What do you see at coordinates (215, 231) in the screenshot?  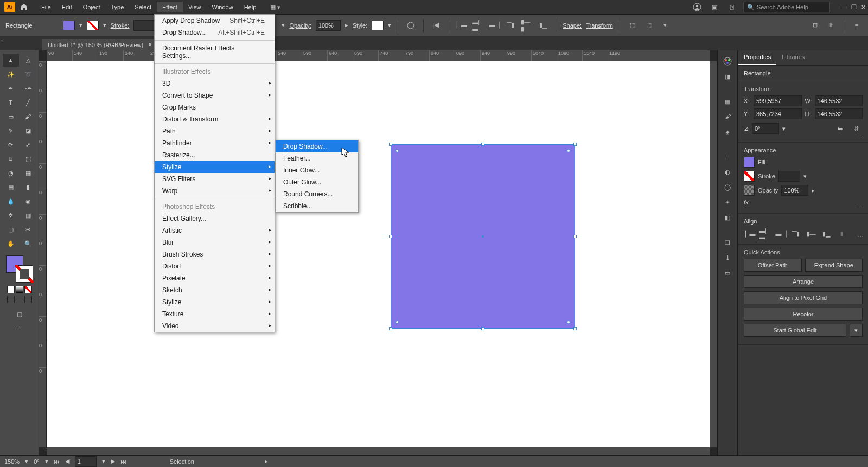 I see `menu-item-artistic: Artistic` at bounding box center [215, 231].